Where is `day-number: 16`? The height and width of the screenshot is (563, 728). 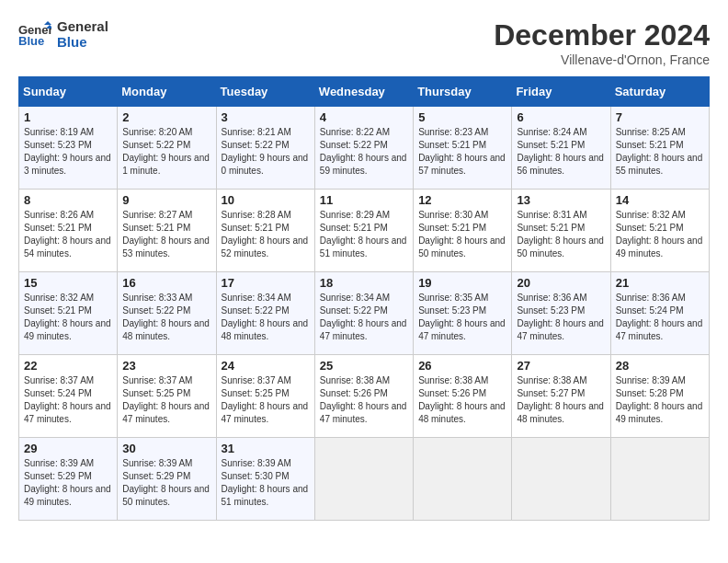
day-number: 16 is located at coordinates (166, 283).